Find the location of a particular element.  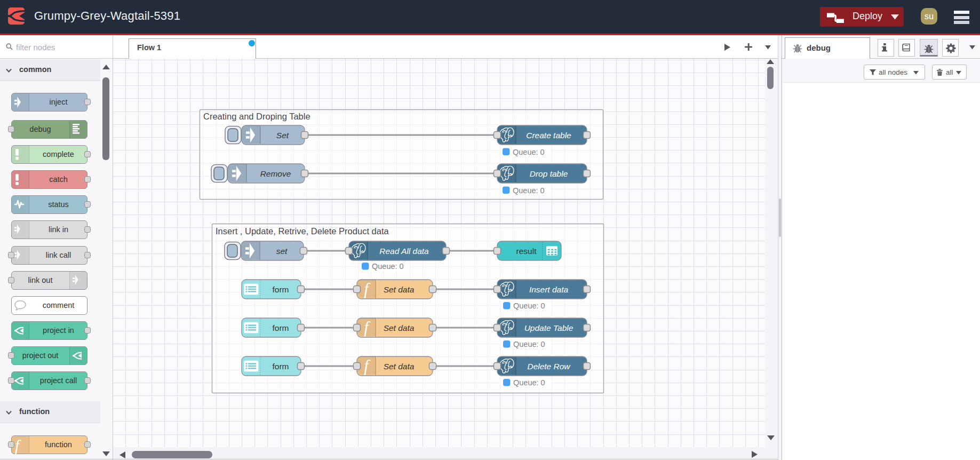

svg-text: Remove is located at coordinates (276, 174).